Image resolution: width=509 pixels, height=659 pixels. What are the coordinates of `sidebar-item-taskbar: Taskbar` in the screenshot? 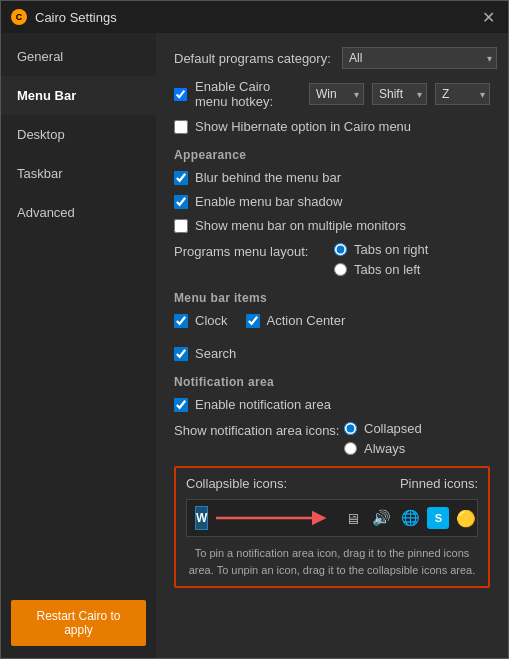 It's located at (78, 174).